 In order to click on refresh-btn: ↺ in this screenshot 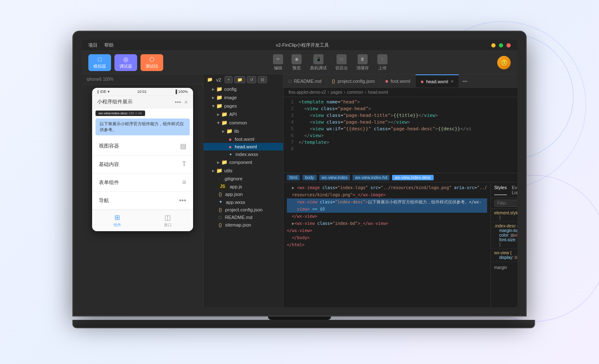, I will do `click(252, 80)`.